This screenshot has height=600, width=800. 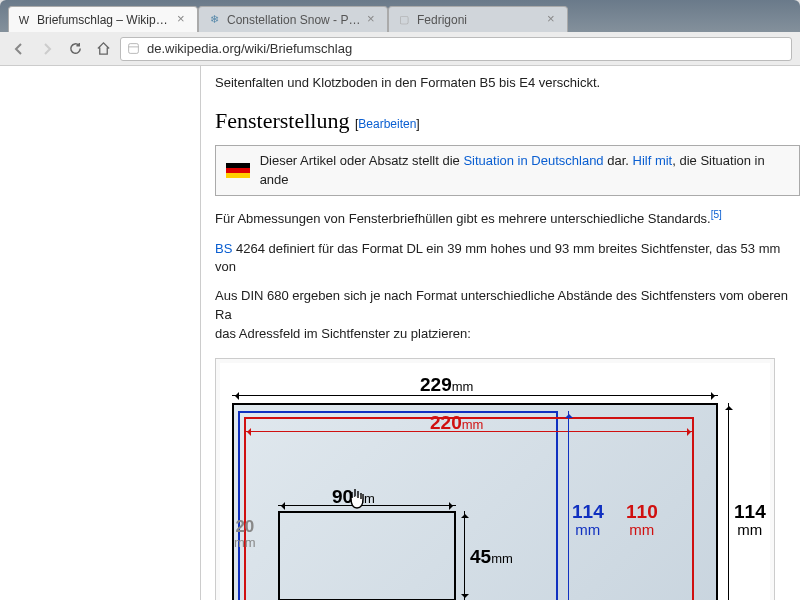 I want to click on tab-bar: W Briefumschlag – Wikipedia × ❄ Constell…, so click(x=400, y=16).